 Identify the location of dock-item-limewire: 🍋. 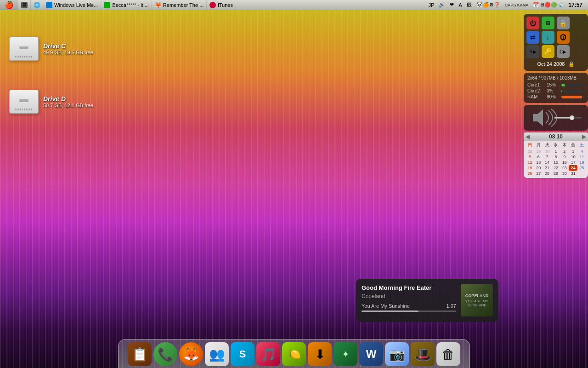
(294, 354).